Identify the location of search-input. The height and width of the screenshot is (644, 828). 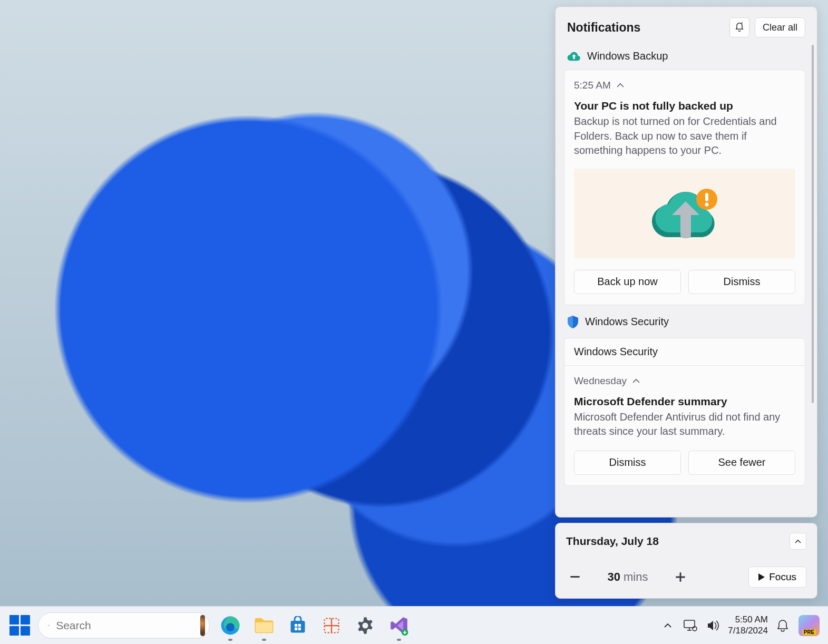
(125, 626).